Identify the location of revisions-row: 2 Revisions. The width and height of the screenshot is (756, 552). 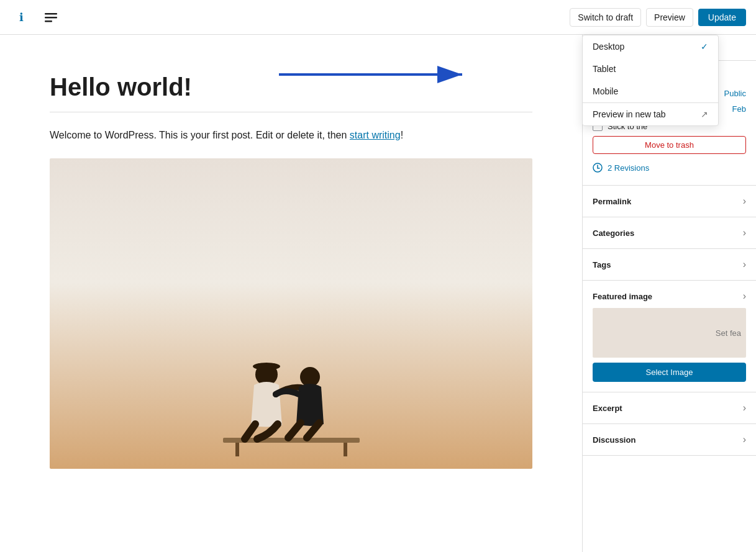
(670, 168).